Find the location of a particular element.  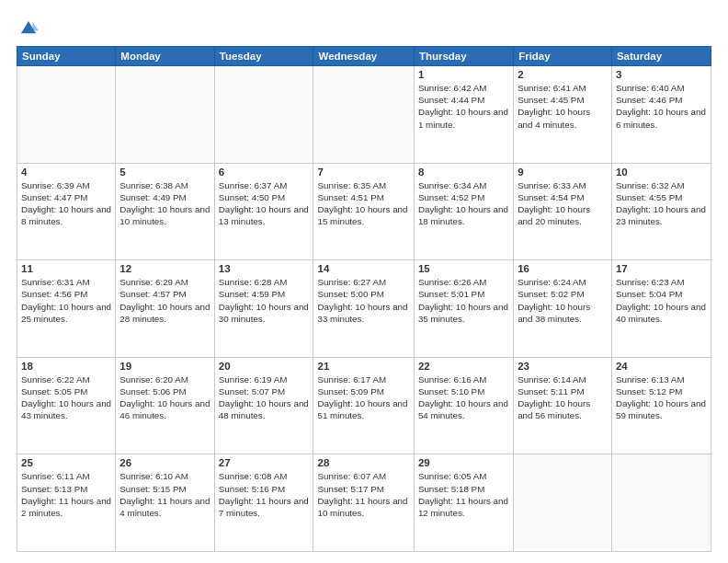

day-number: 29 is located at coordinates (463, 463).